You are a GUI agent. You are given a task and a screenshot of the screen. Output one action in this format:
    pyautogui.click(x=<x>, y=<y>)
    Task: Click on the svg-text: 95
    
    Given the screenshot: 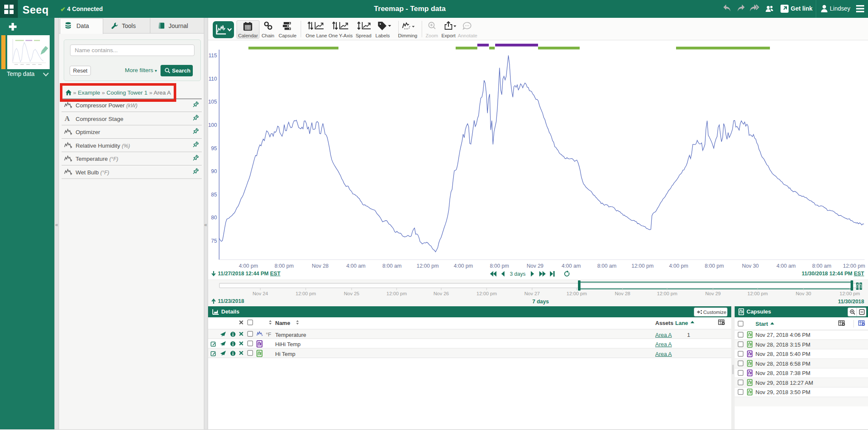 What is the action you would take?
    pyautogui.click(x=214, y=148)
    